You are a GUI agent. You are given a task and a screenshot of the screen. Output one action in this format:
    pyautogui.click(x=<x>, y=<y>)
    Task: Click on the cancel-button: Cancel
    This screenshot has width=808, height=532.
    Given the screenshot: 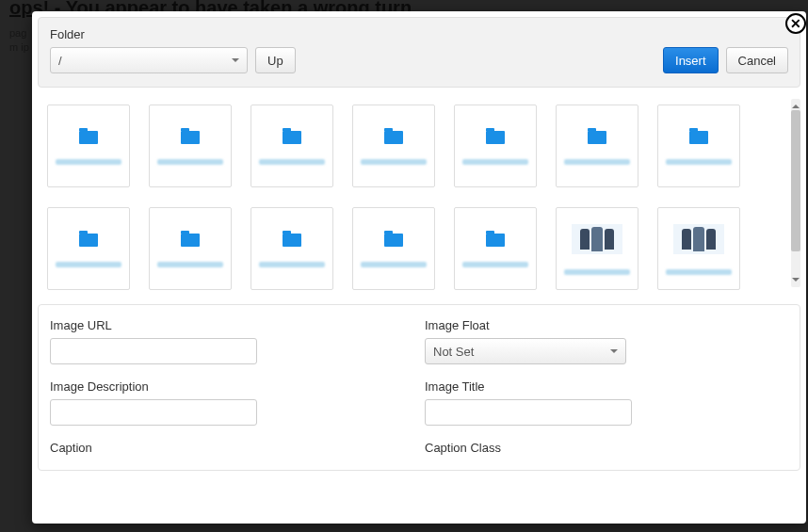 What is the action you would take?
    pyautogui.click(x=757, y=60)
    